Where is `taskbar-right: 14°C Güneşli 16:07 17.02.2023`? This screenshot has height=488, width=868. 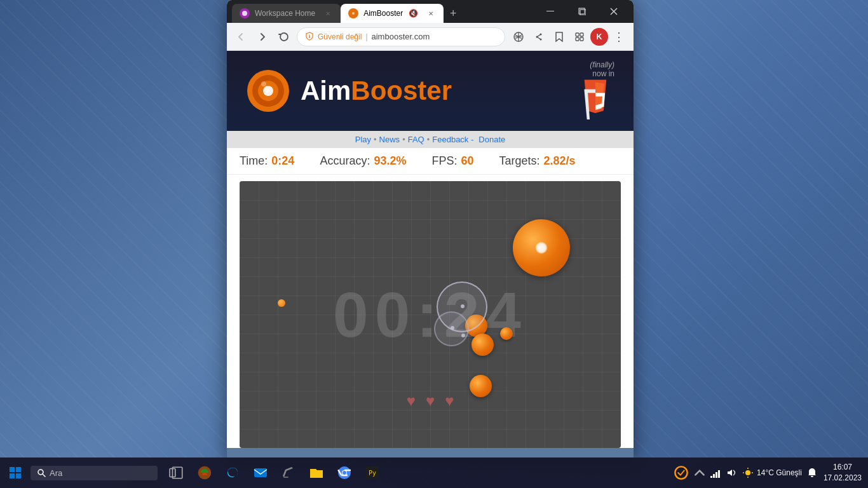 taskbar-right: 14°C Güneşli 16:07 17.02.2023 is located at coordinates (770, 473).